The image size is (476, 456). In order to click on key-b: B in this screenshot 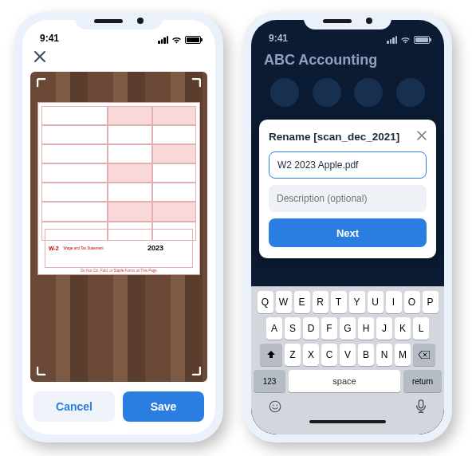, I will do `click(366, 355)`.